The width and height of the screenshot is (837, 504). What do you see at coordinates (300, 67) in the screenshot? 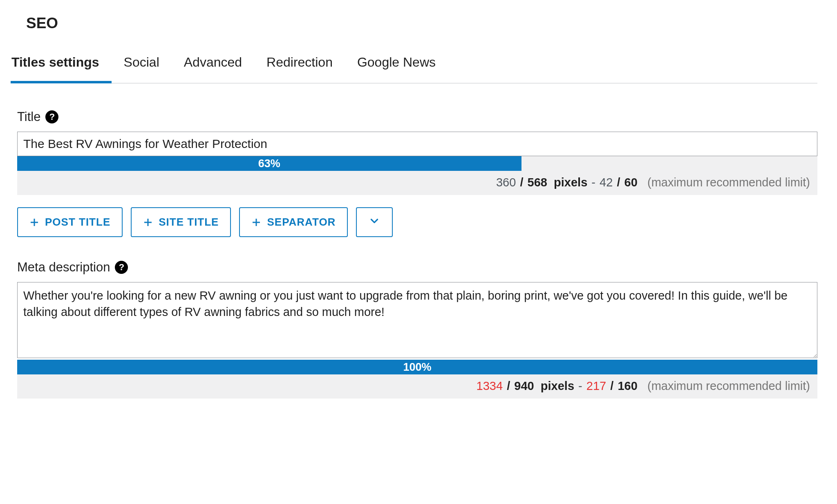
I see `tab-redirection: Redirection` at bounding box center [300, 67].